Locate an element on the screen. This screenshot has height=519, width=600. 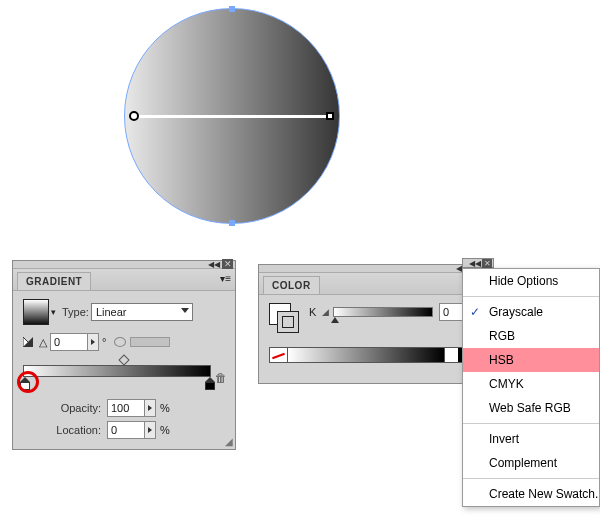
k-channel-label: K is located at coordinates (312, 312).